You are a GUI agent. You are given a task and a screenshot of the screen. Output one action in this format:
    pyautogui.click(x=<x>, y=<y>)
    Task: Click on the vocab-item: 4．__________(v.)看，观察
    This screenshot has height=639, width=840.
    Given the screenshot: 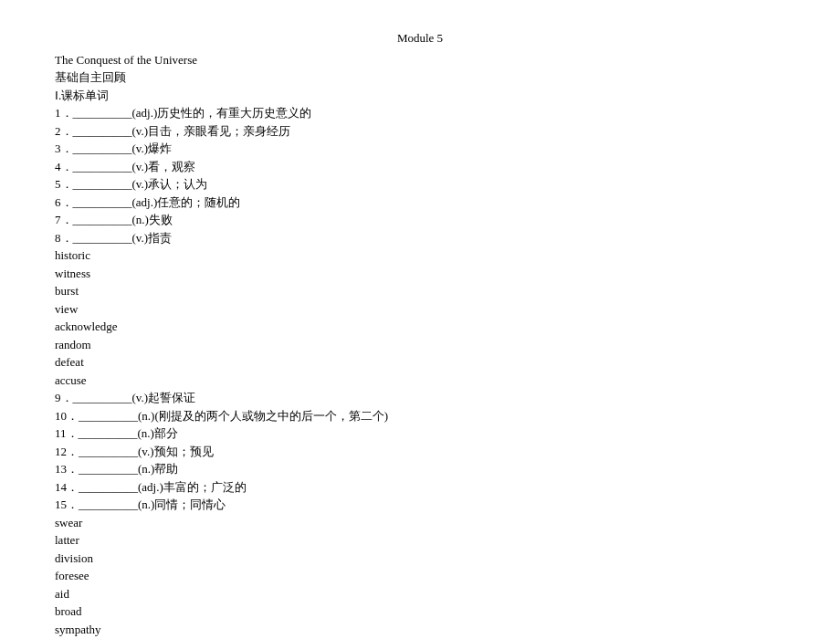 What is the action you would take?
    pyautogui.click(x=420, y=167)
    